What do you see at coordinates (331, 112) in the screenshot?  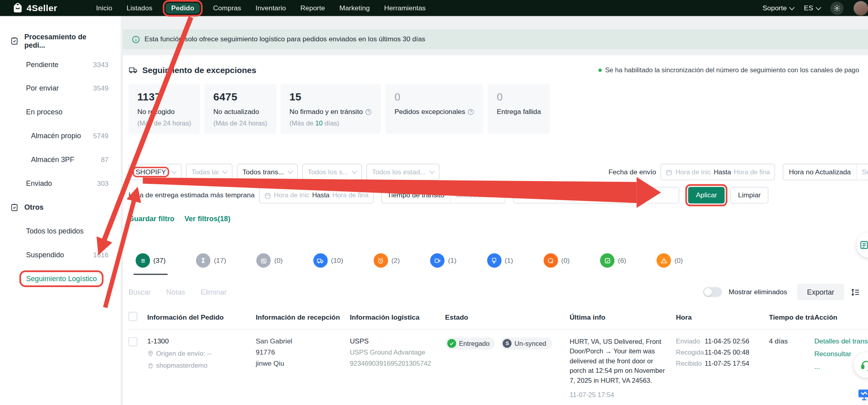 I see `card-label: No firmado y en tránsito` at bounding box center [331, 112].